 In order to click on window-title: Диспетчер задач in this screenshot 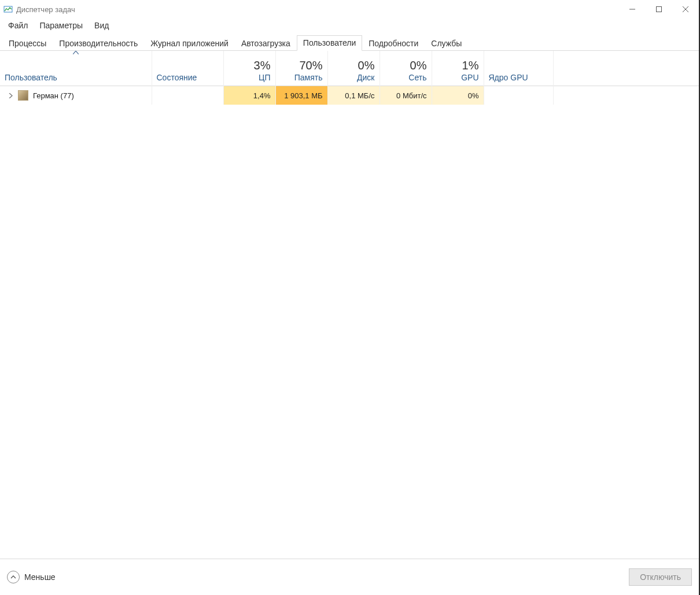, I will do `click(46, 9)`.